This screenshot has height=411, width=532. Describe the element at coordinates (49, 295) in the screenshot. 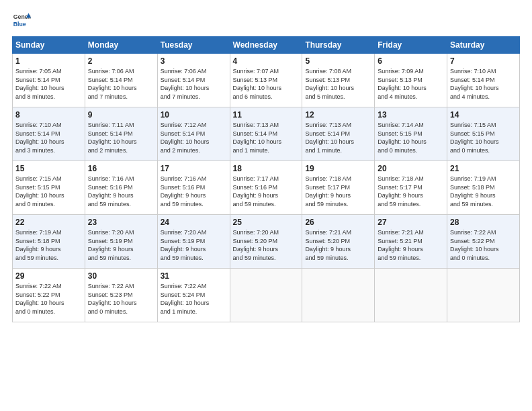

I see `calendar-cell: 29Sunrise: 7:22 AMSunset: 5:22 PMDayligh…` at that location.